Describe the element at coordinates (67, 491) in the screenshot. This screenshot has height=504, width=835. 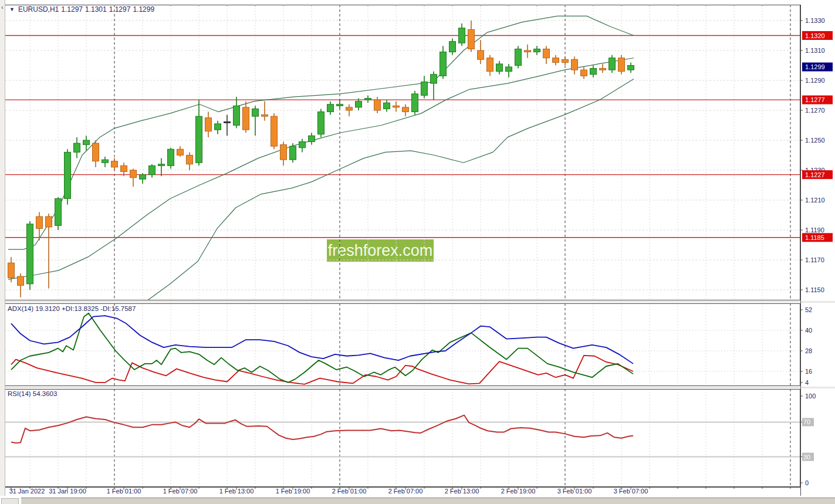
I see `time-axis-label: 31 Jan 19:00` at that location.